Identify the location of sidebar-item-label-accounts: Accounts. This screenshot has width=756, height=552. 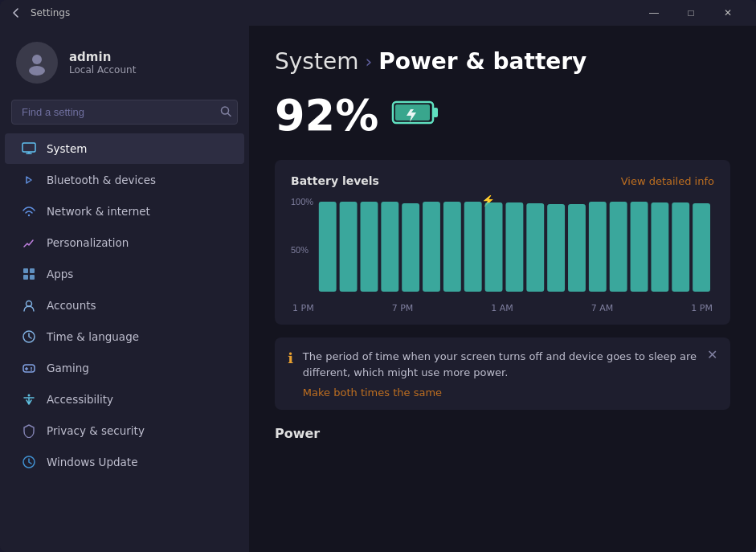
(72, 305).